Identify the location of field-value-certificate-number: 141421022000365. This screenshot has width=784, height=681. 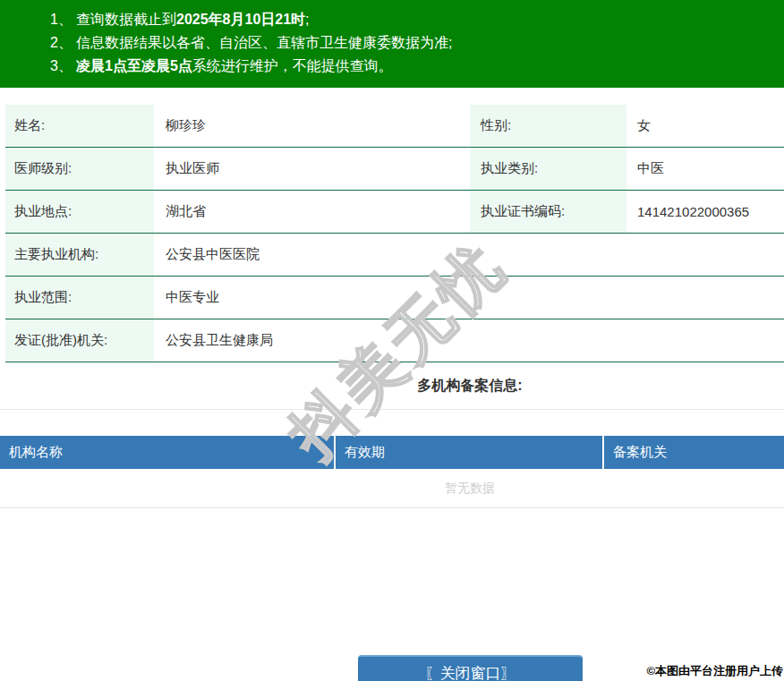
(705, 211).